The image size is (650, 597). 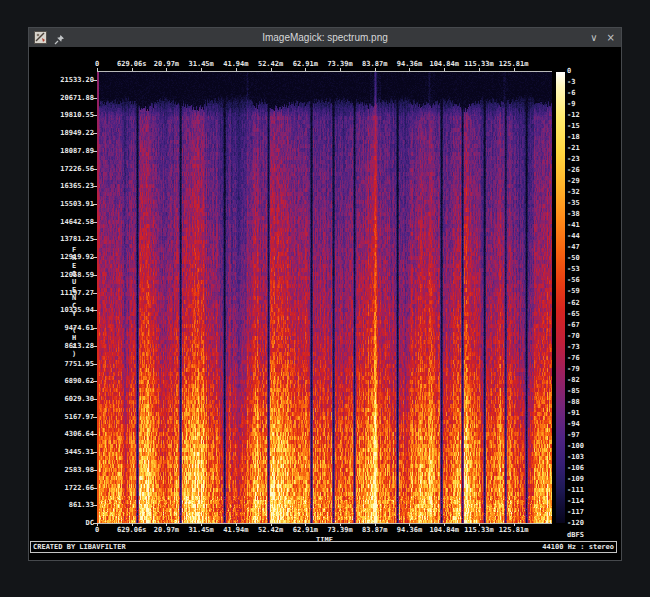 I want to click on db-tick-label: -97, so click(x=574, y=435).